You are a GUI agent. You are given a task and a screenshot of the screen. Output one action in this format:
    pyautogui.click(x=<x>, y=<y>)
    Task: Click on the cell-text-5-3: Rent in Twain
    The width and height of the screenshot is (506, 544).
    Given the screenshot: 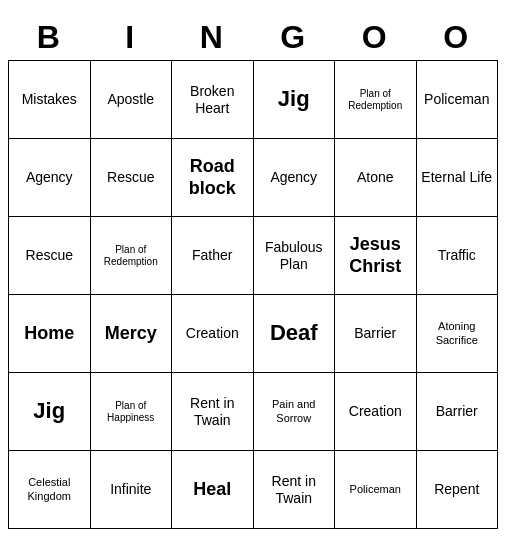 What is the action you would take?
    pyautogui.click(x=294, y=490)
    